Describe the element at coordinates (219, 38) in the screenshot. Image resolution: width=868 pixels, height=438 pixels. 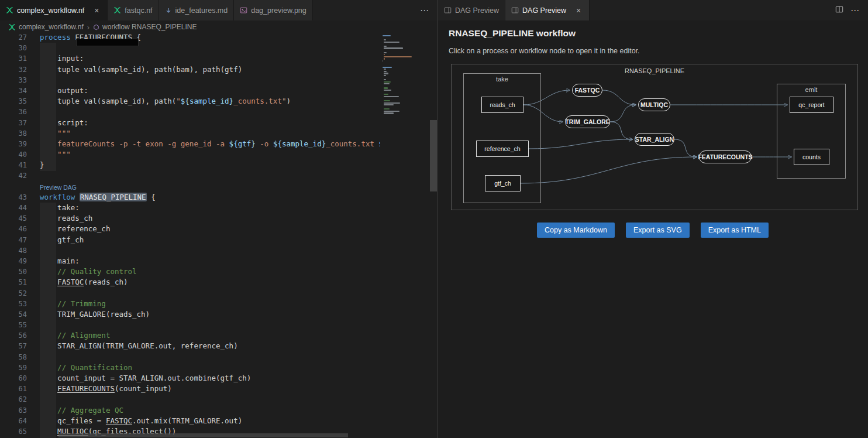
I see `code-line-27: 27process FEATURECOUNTS {` at that location.